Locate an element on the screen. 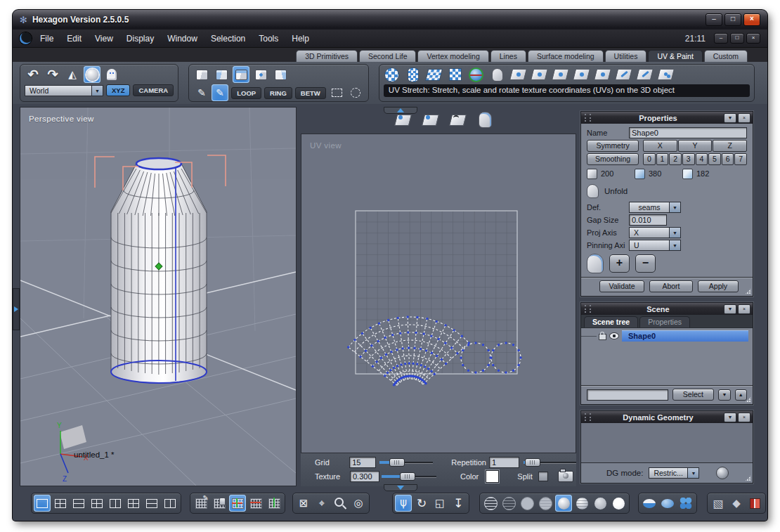 The height and width of the screenshot is (532, 780). titlebar: ✻ Hexagon Version 2.5.0.5 – □ × is located at coordinates (390, 20).